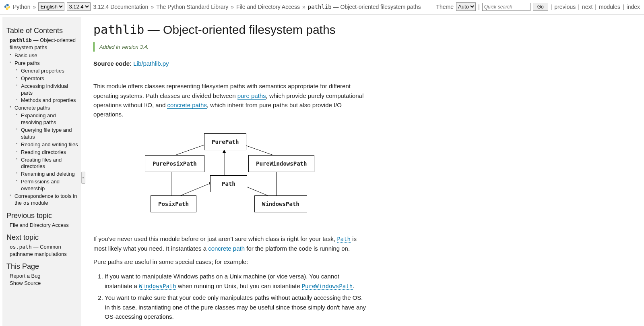 This screenshot has height=326, width=644. I want to click on diagram-box-windowspath: WindowsPath, so click(281, 204).